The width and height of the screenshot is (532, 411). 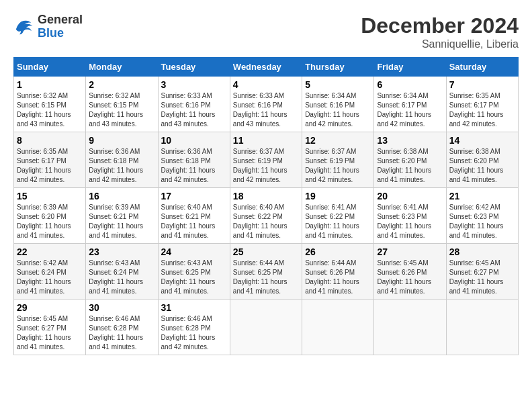 I want to click on day-info: Sunrise: 6:44 AM Sunset: 6:25 PM Dayligh…, so click(x=266, y=277).